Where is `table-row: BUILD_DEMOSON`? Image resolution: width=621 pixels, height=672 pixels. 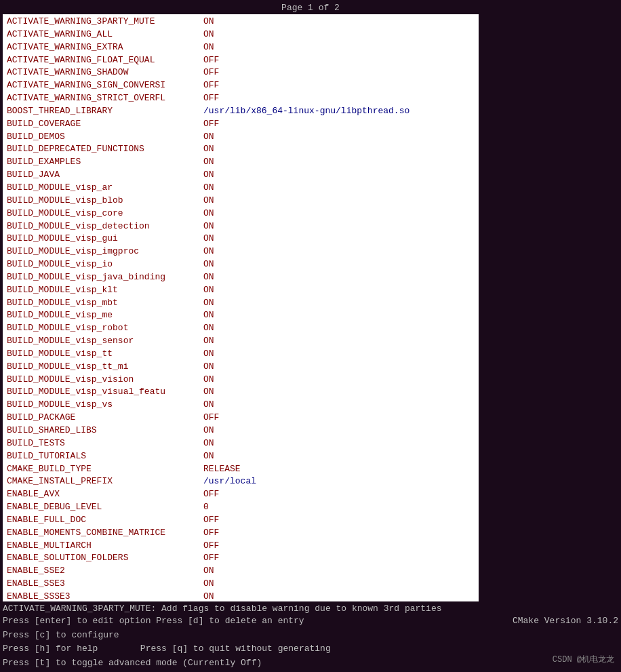
table-row: BUILD_DEMOSON is located at coordinates (241, 137).